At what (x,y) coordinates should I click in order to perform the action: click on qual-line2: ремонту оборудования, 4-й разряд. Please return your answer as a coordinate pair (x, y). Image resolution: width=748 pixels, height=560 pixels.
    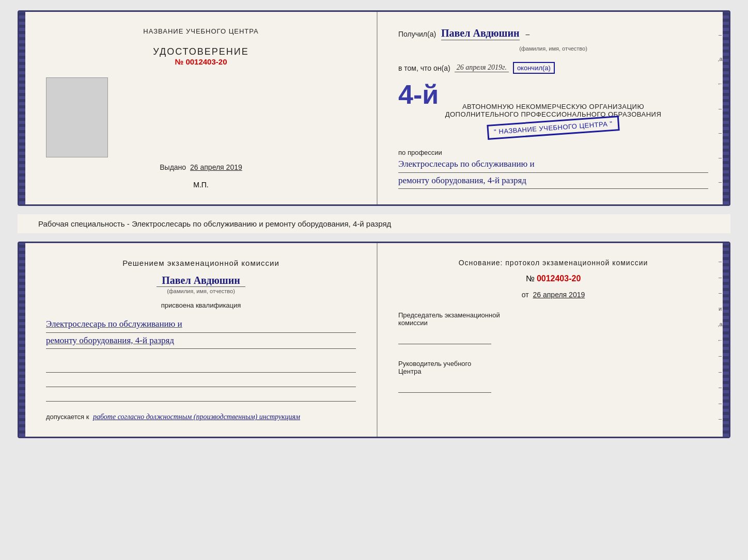
    Looking at the image, I should click on (201, 341).